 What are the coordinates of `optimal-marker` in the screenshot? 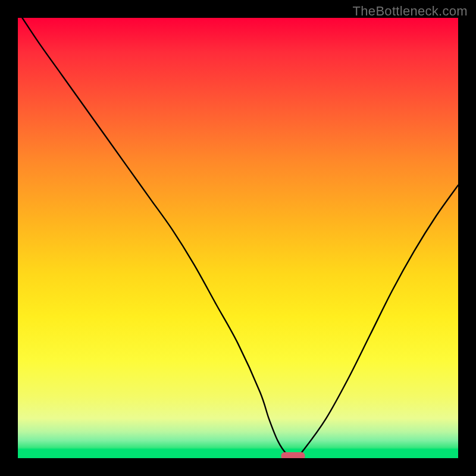 It's located at (293, 455).